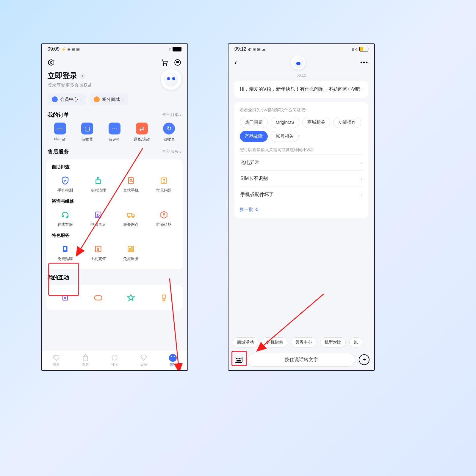 The height and width of the screenshot is (476, 476). What do you see at coordinates (364, 62) in the screenshot?
I see `more-button: •••` at bounding box center [364, 62].